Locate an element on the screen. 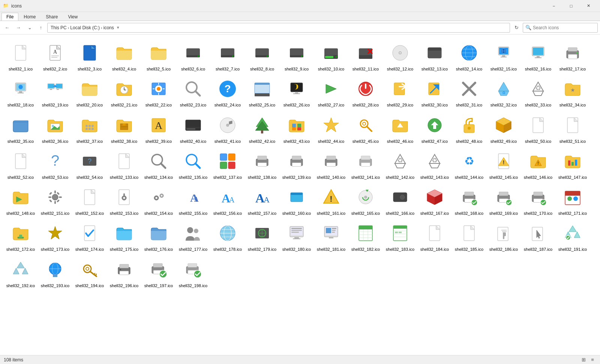  file-item: shell32_15.ico is located at coordinates (504, 56).